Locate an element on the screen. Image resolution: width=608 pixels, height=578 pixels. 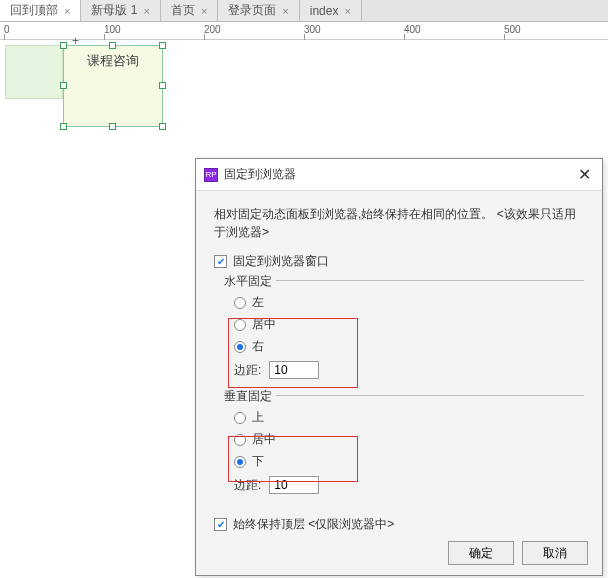
app-icon: RP is located at coordinates (211, 175).